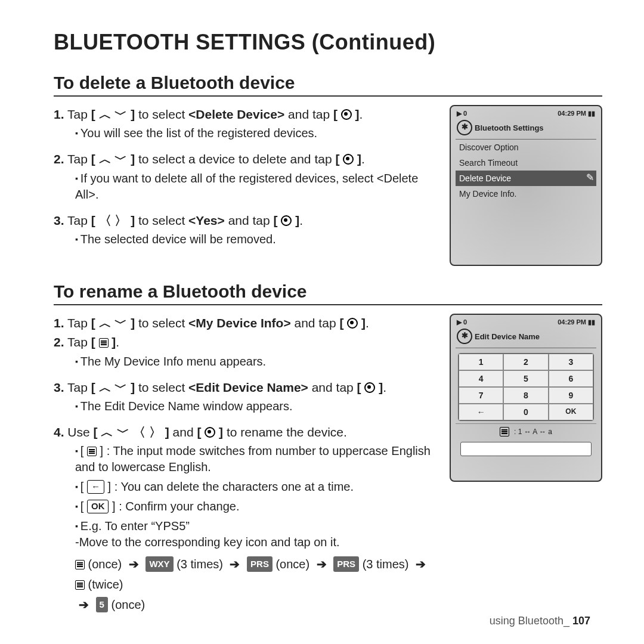  Describe the element at coordinates (571, 412) in the screenshot. I see `keypad-key: OK` at that location.